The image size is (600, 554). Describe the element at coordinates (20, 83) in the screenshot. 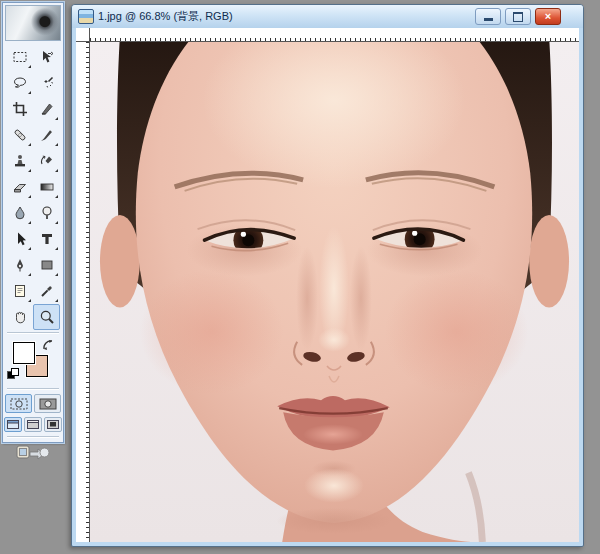

I see `tool-lasso` at that location.